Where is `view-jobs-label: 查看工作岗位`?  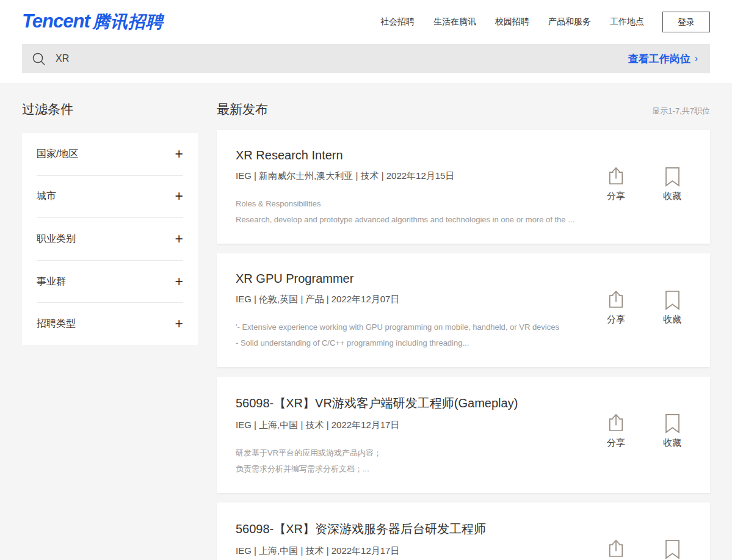
view-jobs-label: 查看工作岗位 is located at coordinates (659, 59).